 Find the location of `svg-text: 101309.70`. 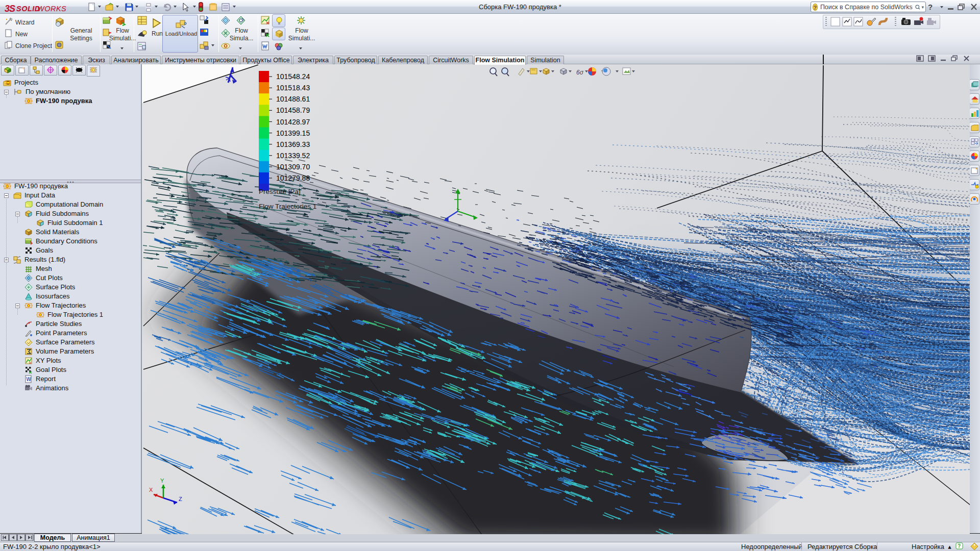

svg-text: 101309.70 is located at coordinates (293, 167).